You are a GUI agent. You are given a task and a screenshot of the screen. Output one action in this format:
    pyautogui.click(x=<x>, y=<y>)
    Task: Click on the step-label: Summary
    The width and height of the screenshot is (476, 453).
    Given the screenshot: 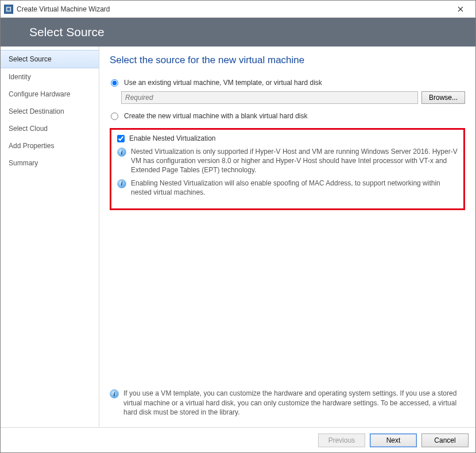 What is the action you would take?
    pyautogui.click(x=23, y=163)
    